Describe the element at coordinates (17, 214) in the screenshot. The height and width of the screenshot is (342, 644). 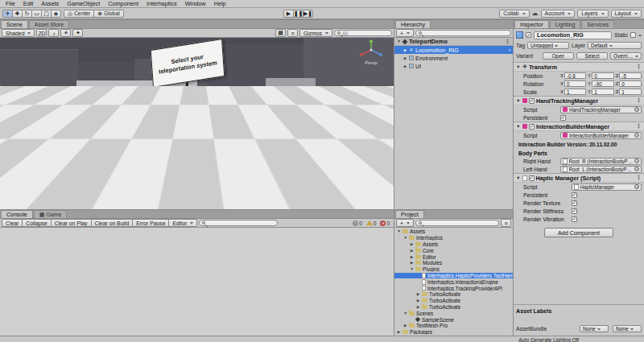
I see `tab-console: Console` at that location.